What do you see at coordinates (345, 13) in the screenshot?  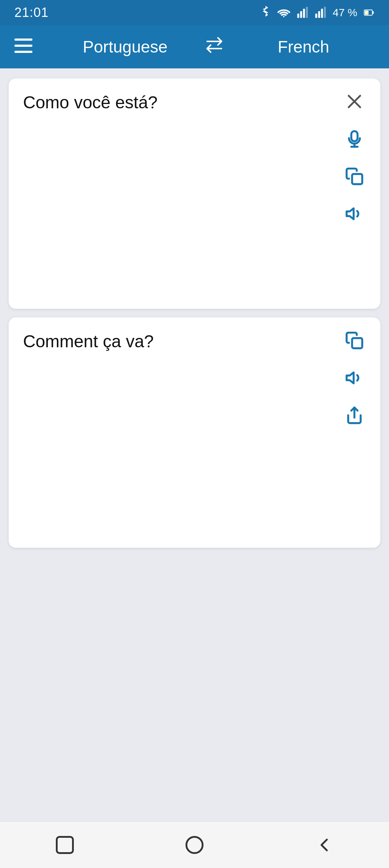 I see `battery-text: 47 %` at bounding box center [345, 13].